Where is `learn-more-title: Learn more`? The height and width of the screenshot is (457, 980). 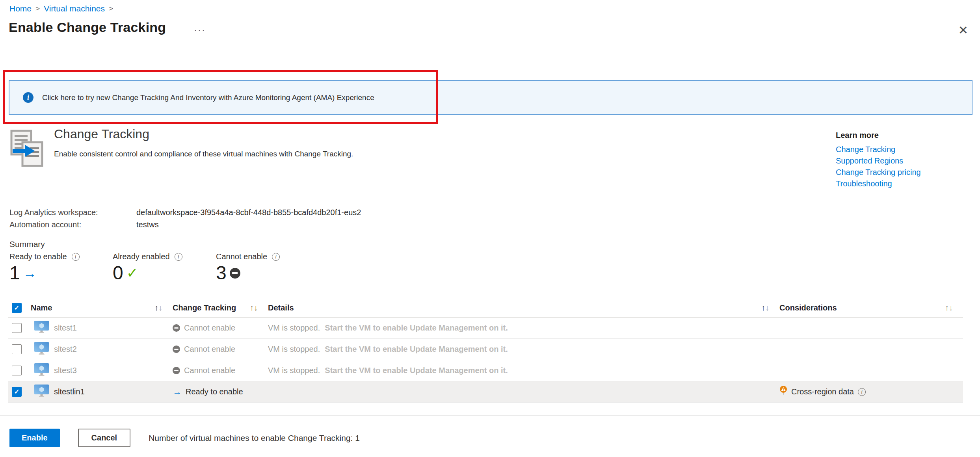 learn-more-title: Learn more is located at coordinates (878, 136).